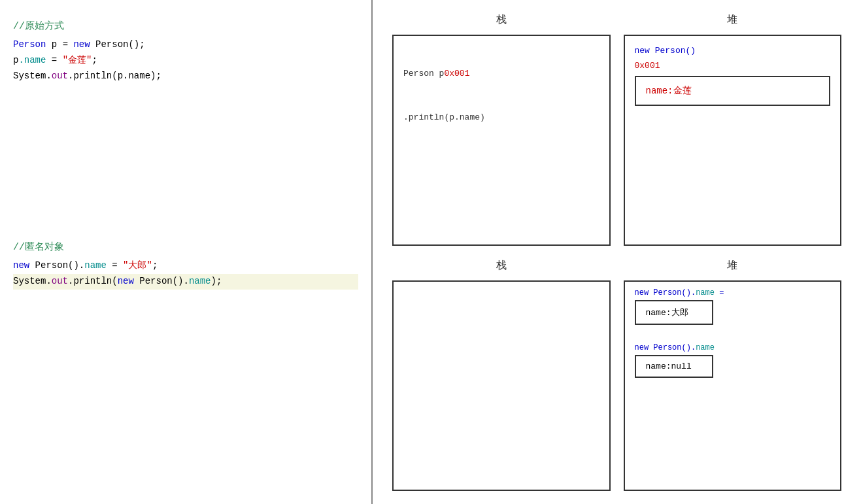 The width and height of the screenshot is (861, 504). Describe the element at coordinates (501, 140) in the screenshot. I see `stack-top-box: Person p 0x001 .println(p.name)` at that location.